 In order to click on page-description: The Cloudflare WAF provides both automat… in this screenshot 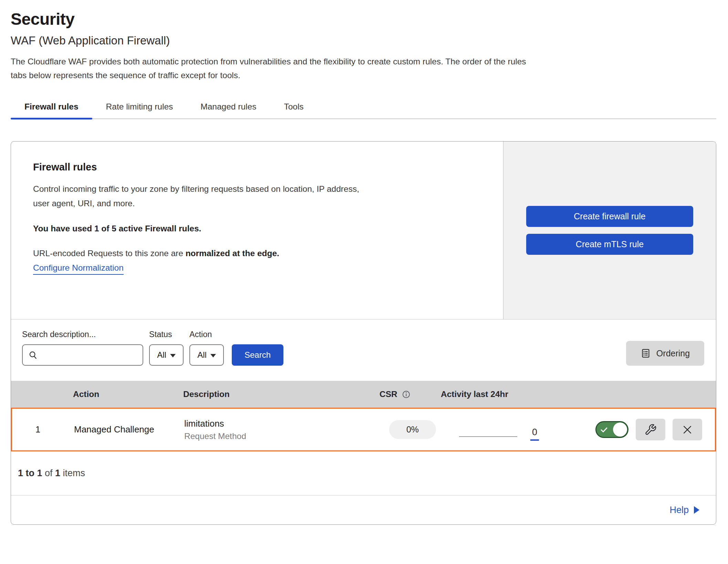, I will do `click(364, 68)`.